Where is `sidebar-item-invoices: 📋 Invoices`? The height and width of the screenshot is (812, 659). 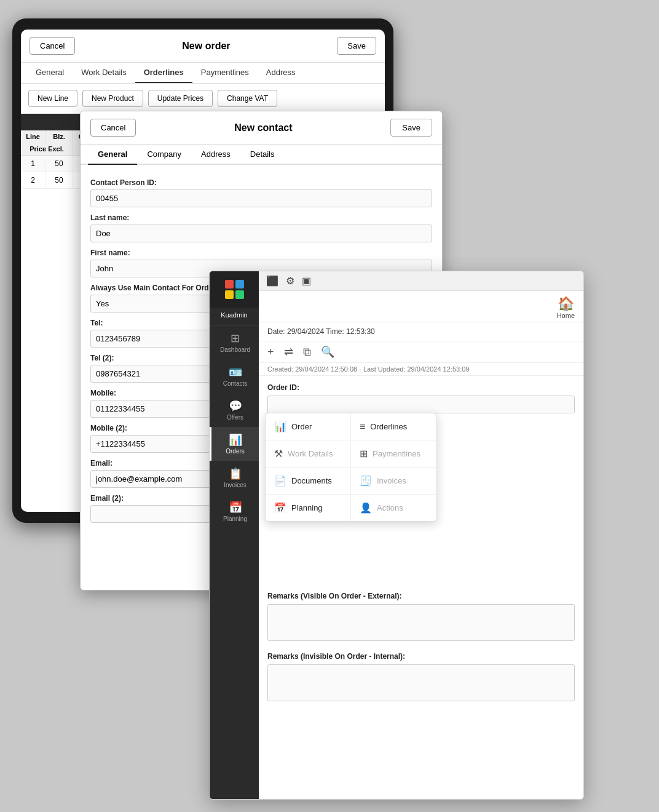 sidebar-item-invoices: 📋 Invoices is located at coordinates (234, 477).